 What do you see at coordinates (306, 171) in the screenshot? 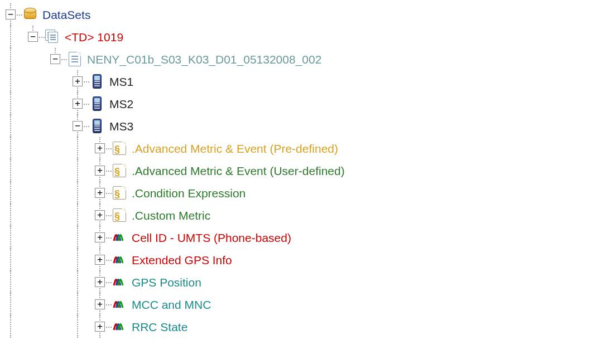
I see `tree-item: .Advanced Metric & Event (User-defined)` at bounding box center [306, 171].